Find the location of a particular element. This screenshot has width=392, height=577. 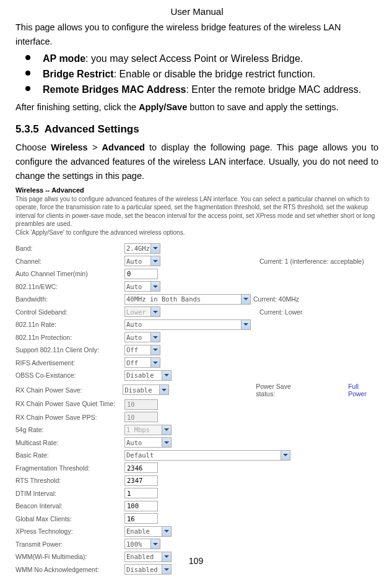

ss-desc-text: This page allws you to configure advance… is located at coordinates (195, 212).